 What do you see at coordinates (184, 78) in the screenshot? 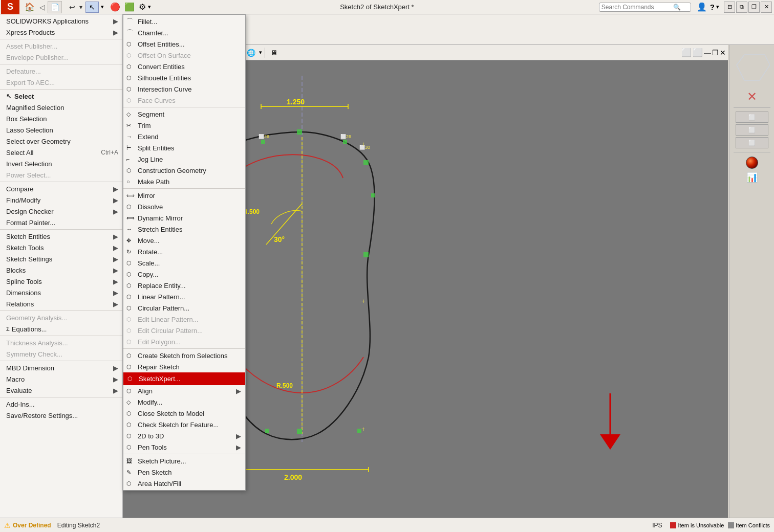
I see `silhouette-entities-item: ⬡ Silhouette Entities` at bounding box center [184, 78].